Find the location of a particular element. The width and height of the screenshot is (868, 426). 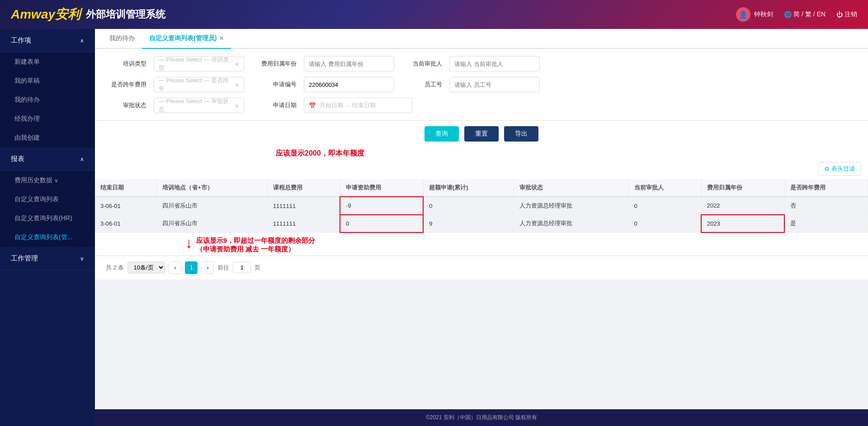

approval-status-select: — Please Select — 审批状态 ∨ is located at coordinates (199, 105).